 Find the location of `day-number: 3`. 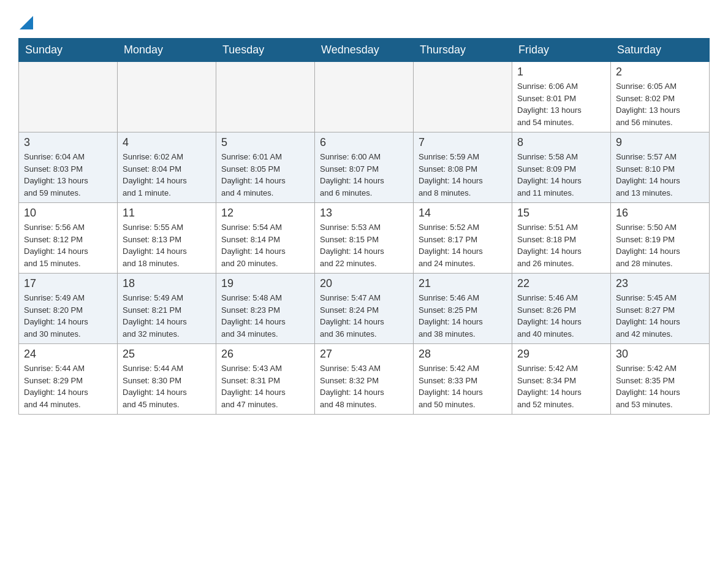

day-number: 3 is located at coordinates (68, 142).